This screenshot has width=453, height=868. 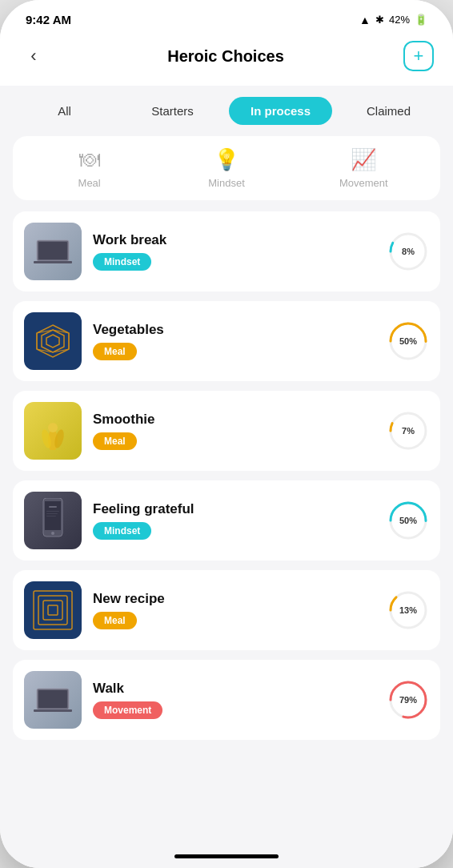 What do you see at coordinates (128, 710) in the screenshot?
I see `card-badge: Movement` at bounding box center [128, 710].